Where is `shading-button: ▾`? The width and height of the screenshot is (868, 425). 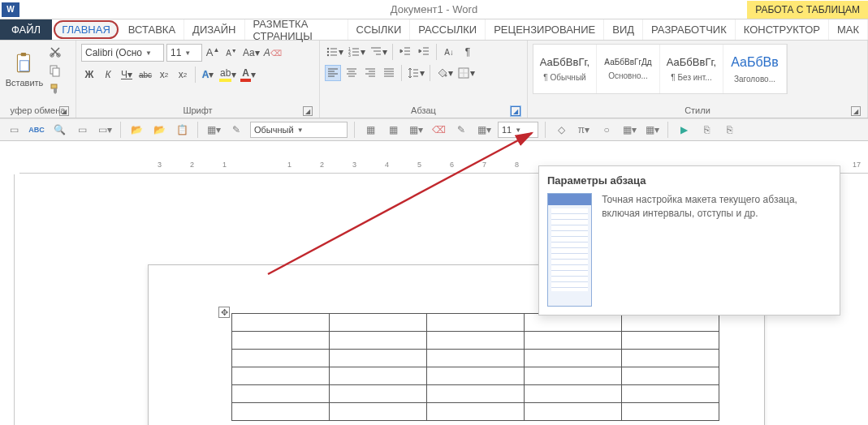
shading-button: ▾ is located at coordinates (444, 73).